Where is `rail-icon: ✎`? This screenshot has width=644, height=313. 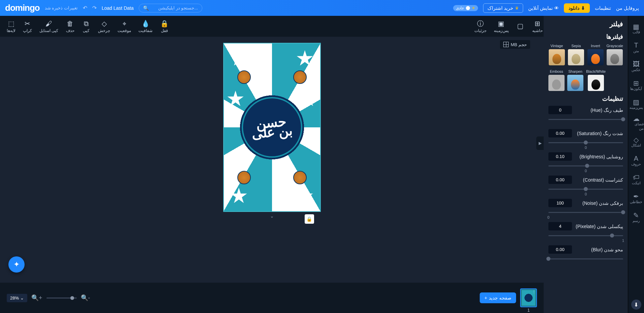
rail-icon: ✎ is located at coordinates (636, 215).